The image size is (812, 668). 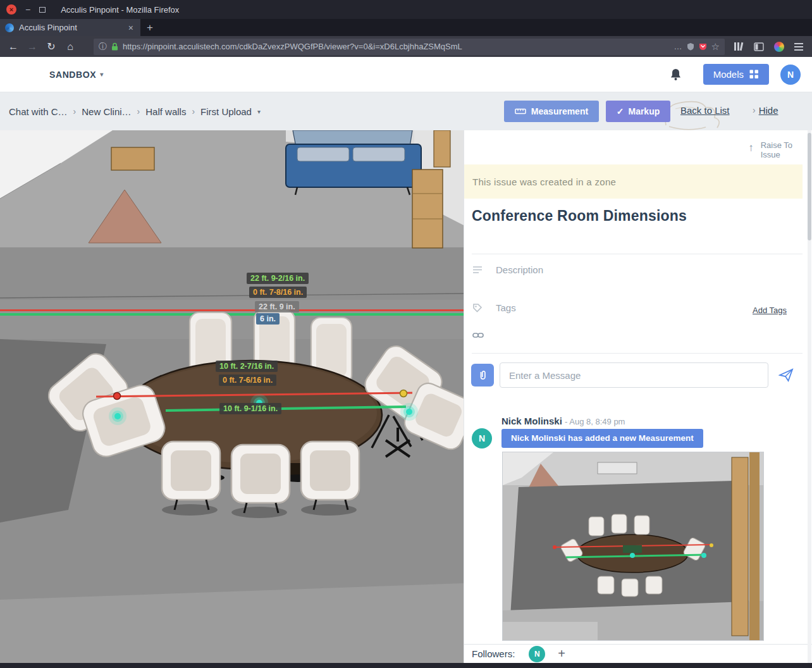 What do you see at coordinates (638, 111) in the screenshot?
I see `markup-button: ✓ Markup` at bounding box center [638, 111].